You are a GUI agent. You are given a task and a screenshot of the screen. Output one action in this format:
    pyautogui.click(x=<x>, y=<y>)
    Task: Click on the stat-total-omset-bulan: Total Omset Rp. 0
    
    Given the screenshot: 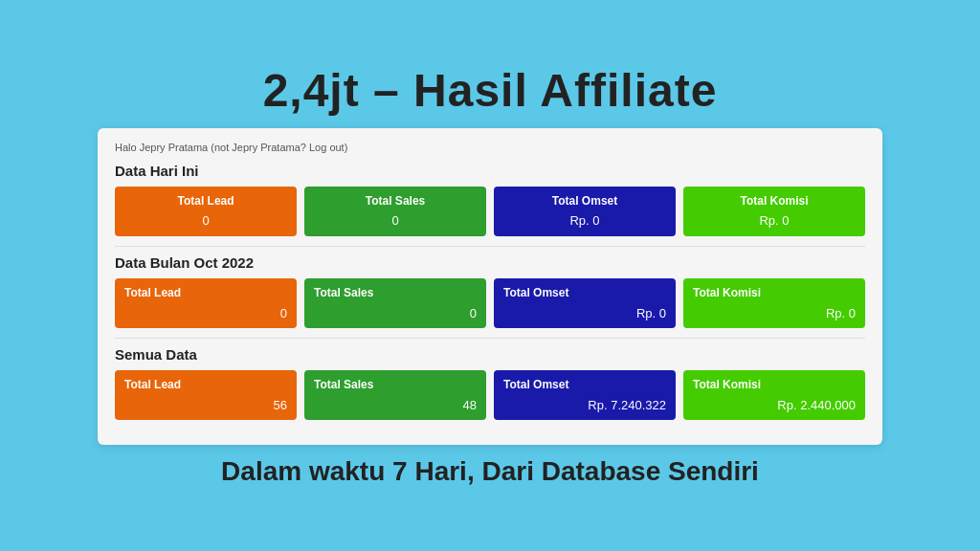 What is the action you would take?
    pyautogui.click(x=585, y=303)
    